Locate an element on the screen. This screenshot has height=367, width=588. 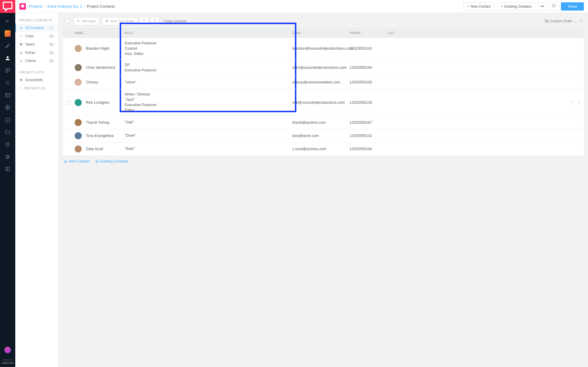
new-call-sheet-button: New Call Sheet is located at coordinates (120, 21).